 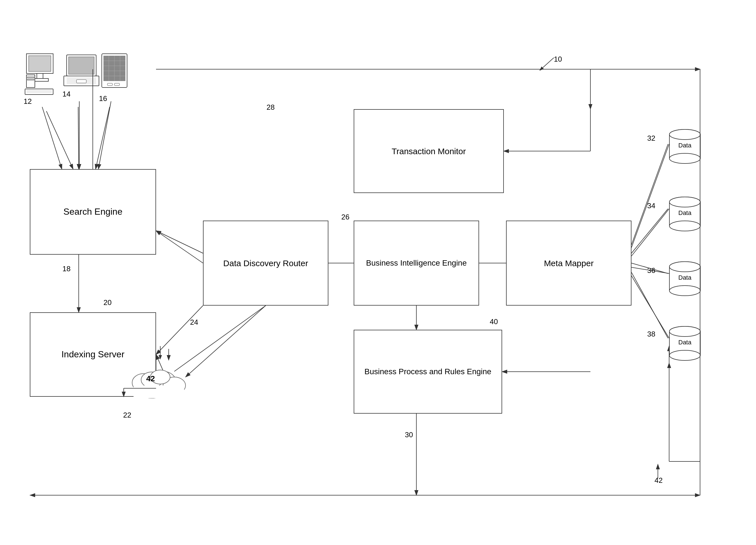 What do you see at coordinates (569, 263) in the screenshot?
I see `meta-mapper-box: Meta Mapper` at bounding box center [569, 263].